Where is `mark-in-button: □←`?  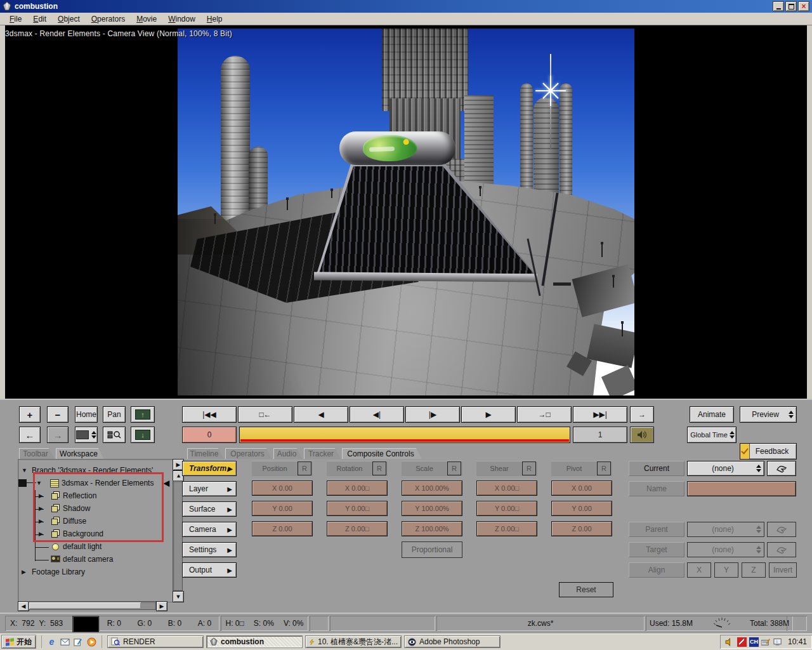
mark-in-button: □← is located at coordinates (265, 415).